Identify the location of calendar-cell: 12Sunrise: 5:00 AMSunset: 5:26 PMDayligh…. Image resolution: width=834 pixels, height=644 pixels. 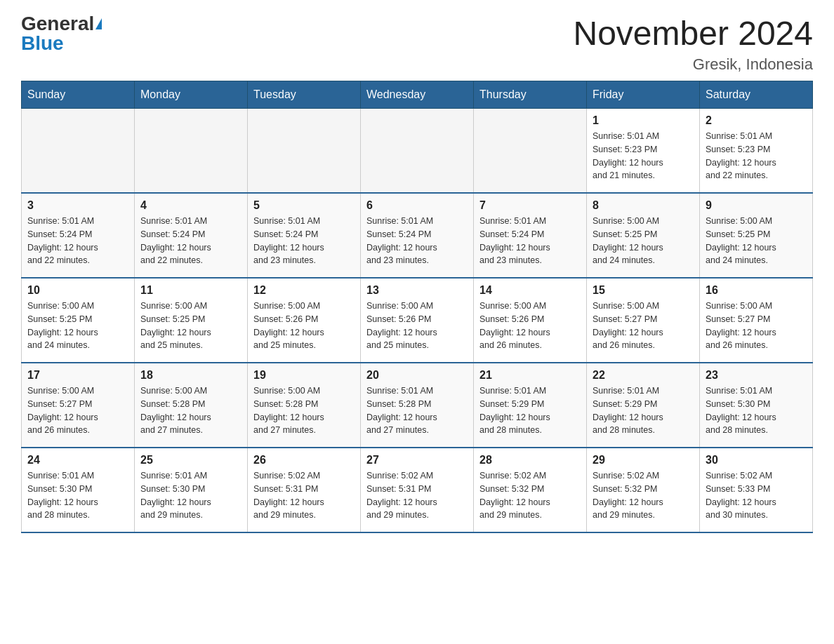
(305, 320).